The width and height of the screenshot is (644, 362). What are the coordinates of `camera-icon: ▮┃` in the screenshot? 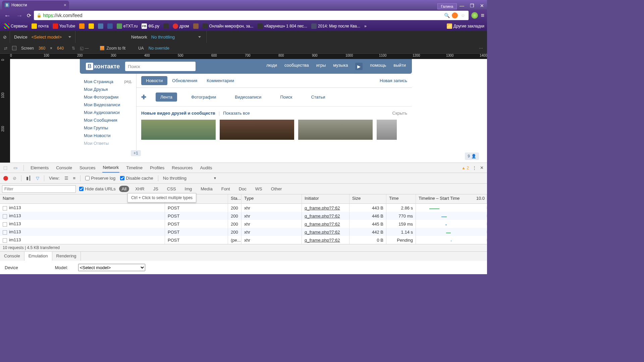 It's located at (29, 178).